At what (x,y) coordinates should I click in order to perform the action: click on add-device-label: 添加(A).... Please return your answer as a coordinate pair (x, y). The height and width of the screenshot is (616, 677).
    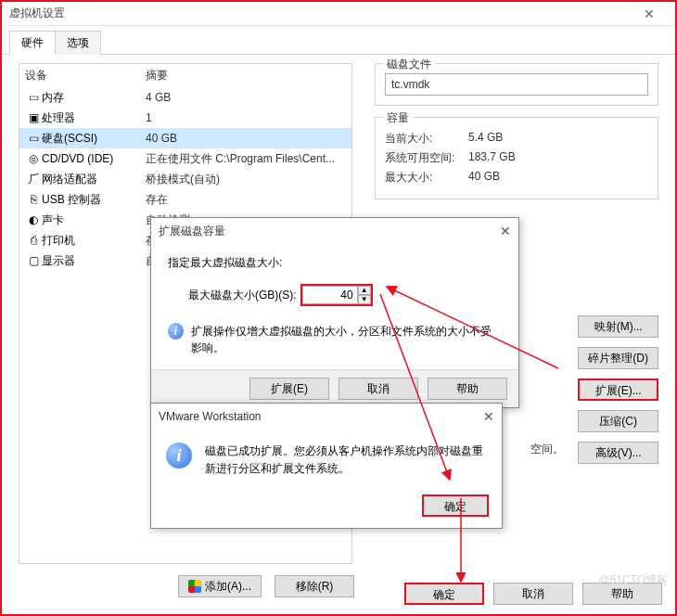
    Looking at the image, I should click on (228, 586).